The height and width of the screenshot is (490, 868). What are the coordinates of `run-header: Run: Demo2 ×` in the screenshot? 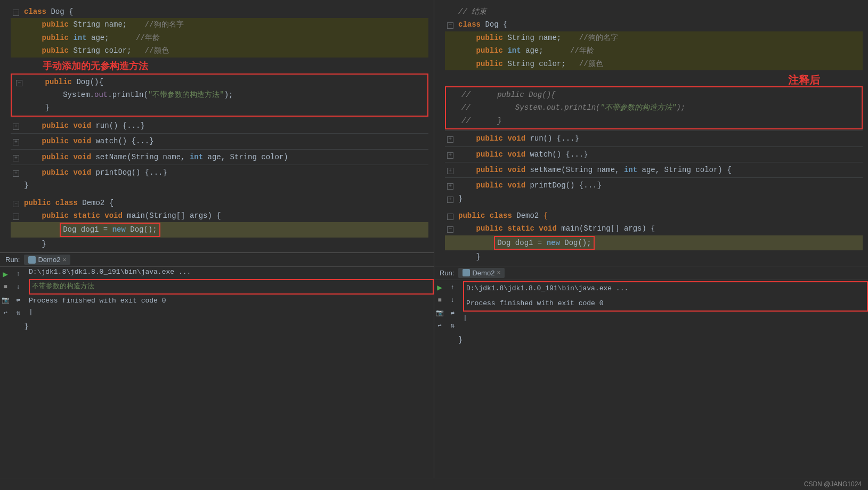 It's located at (217, 260).